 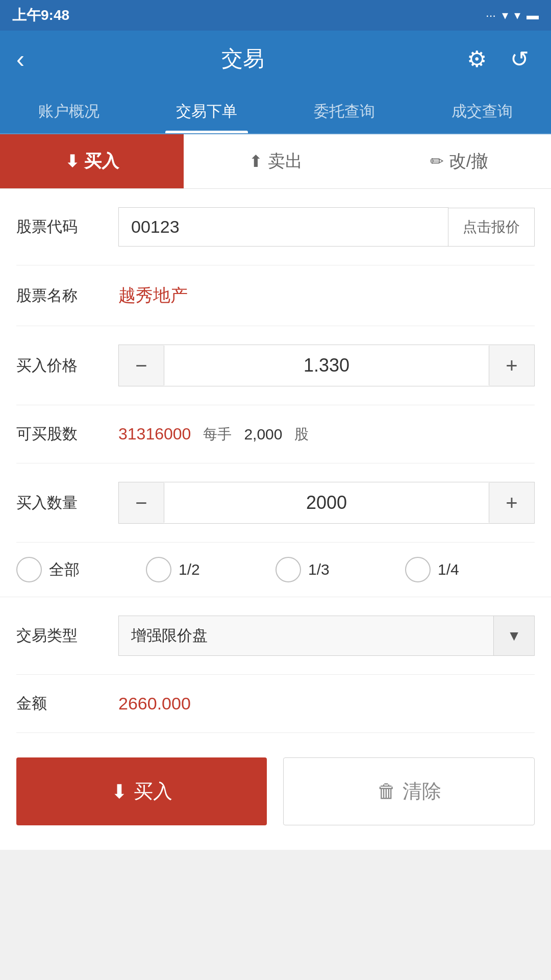 I want to click on confirm-buy-button: ⬇ 买入, so click(x=142, y=791).